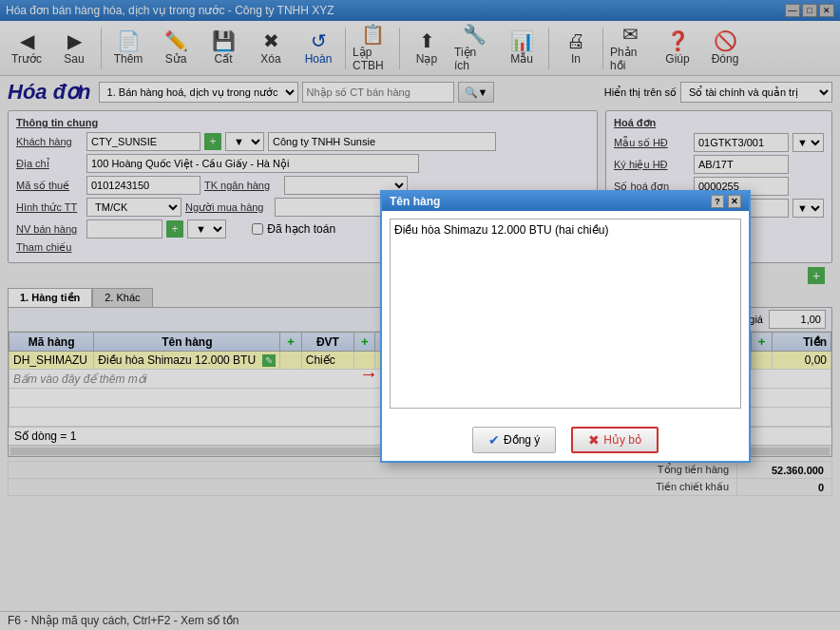  Describe the element at coordinates (565, 314) in the screenshot. I see `tenhang-textarea: Điều hòa Shimazu 12.000 BTU (hai chiều)` at that location.